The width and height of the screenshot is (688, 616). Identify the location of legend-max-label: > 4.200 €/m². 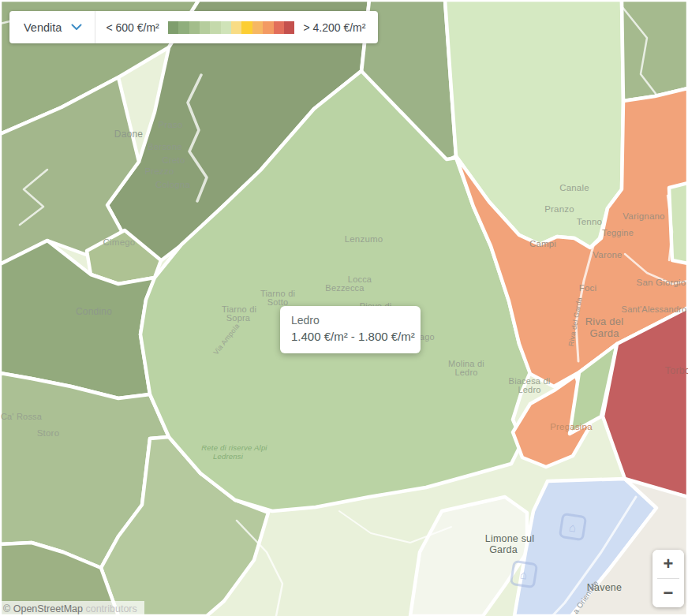
(335, 28).